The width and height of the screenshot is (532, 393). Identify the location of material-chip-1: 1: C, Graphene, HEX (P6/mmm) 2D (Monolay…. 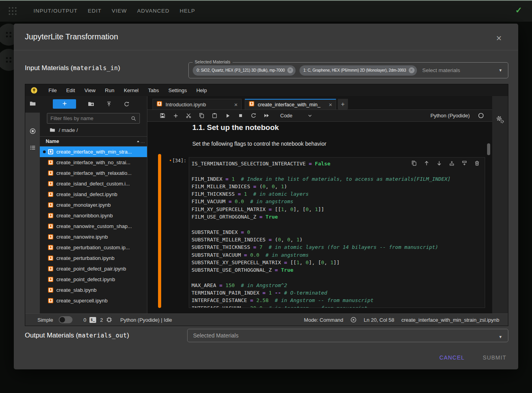
(358, 70).